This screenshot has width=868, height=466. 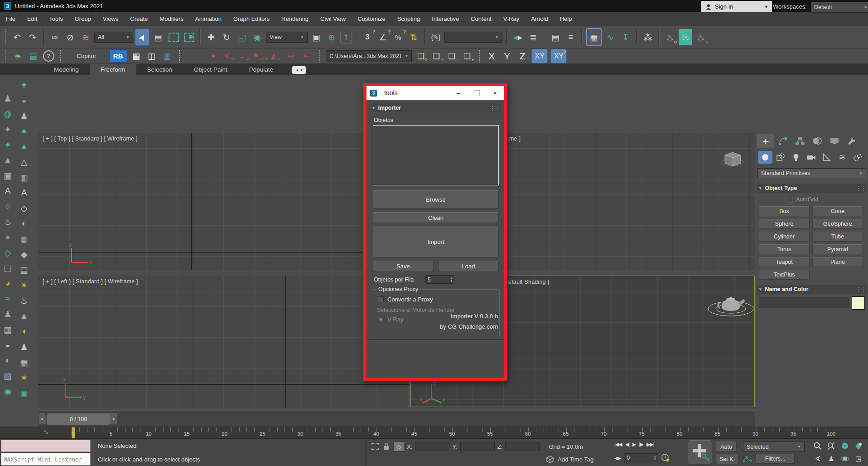 What do you see at coordinates (46, 432) in the screenshot?
I see `mini-curve-editor-icon: ∿` at bounding box center [46, 432].